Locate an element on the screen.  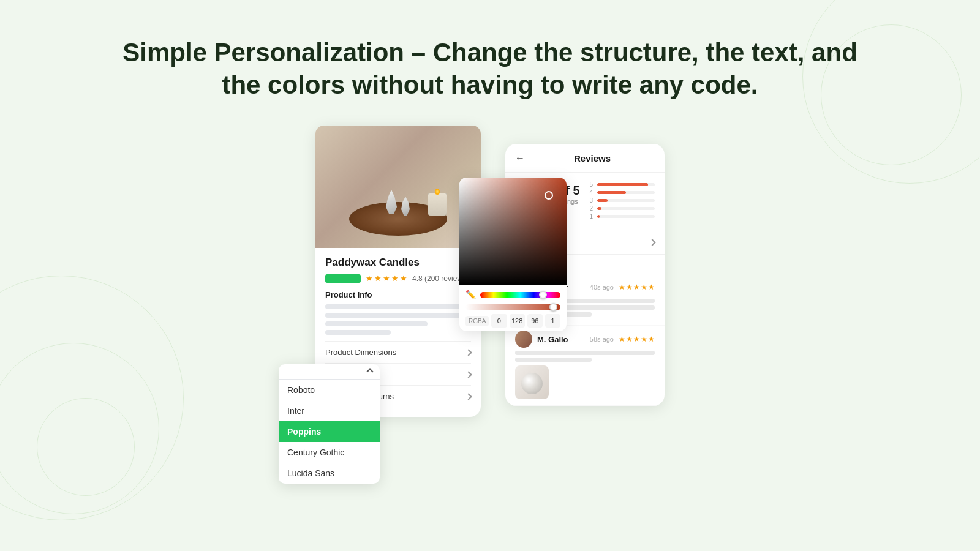
review-lines-mgallo is located at coordinates (585, 356).